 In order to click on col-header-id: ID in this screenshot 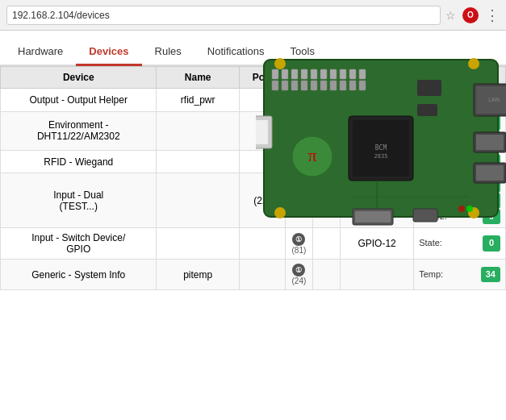, I will do `click(326, 77)`.